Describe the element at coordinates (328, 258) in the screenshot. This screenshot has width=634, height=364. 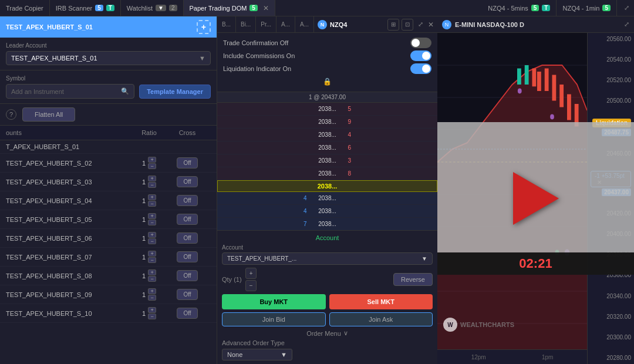
I see `account-dropdown: TEST_APEX_HUBERT_... ▼` at that location.